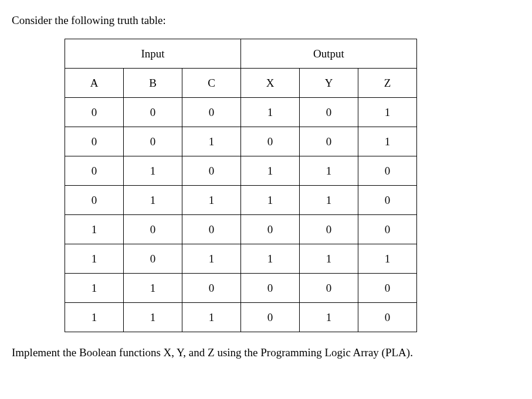  Describe the element at coordinates (241, 200) in the screenshot. I see `table-row: 0 1 1 1 1 0` at that location.